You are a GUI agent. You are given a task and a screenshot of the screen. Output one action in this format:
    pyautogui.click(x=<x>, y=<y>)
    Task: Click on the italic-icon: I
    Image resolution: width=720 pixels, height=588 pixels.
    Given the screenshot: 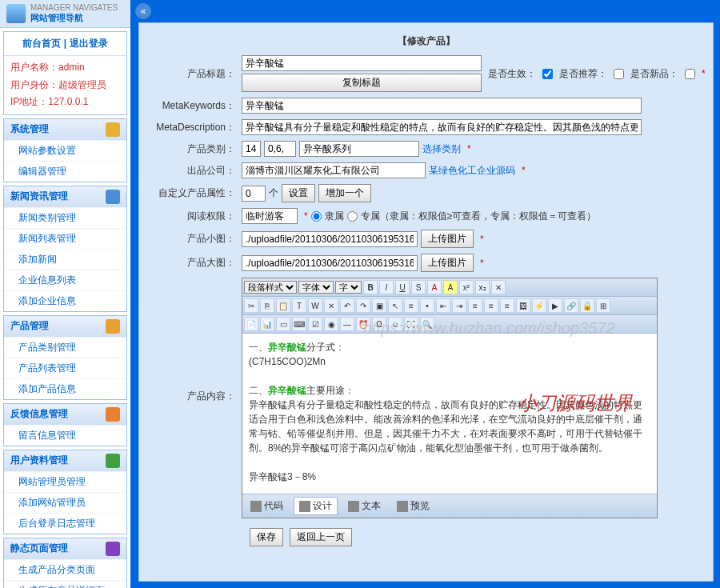 What is the action you would take?
    pyautogui.click(x=386, y=287)
    